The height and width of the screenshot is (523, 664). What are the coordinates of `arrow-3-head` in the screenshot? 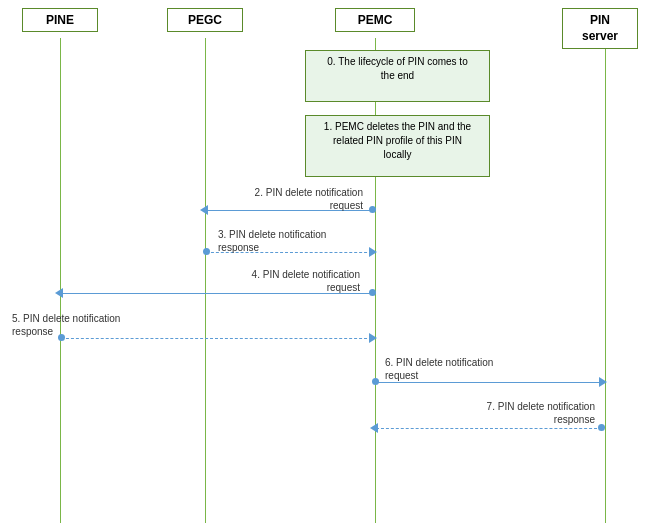 It's located at (373, 252).